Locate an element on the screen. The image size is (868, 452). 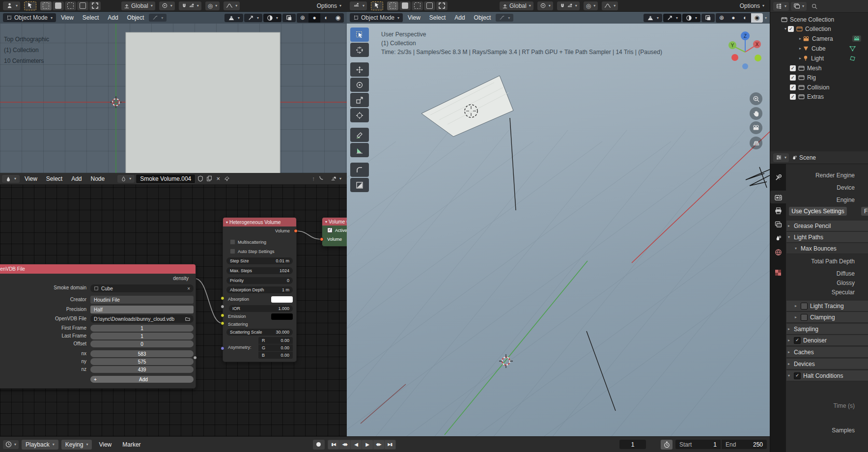
scattering-input-socket is located at coordinates (223, 323).